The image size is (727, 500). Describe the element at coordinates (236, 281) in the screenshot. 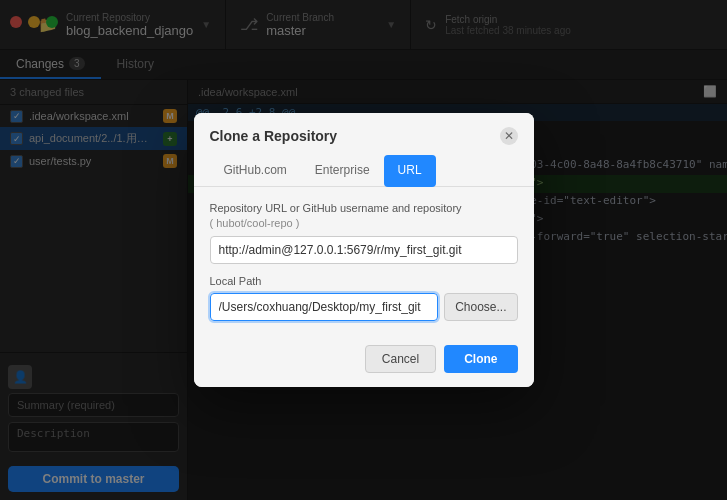

I see `local-path-label-text: Local Path` at that location.